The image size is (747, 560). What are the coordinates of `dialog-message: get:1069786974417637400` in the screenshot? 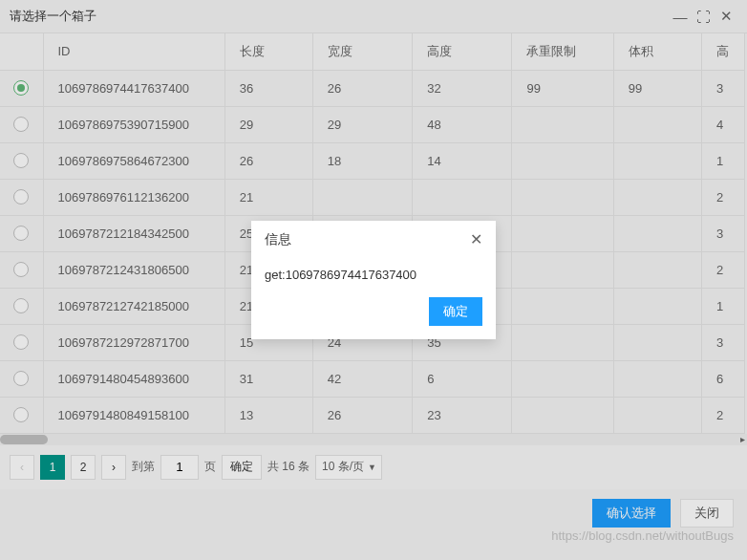 It's located at (374, 273).